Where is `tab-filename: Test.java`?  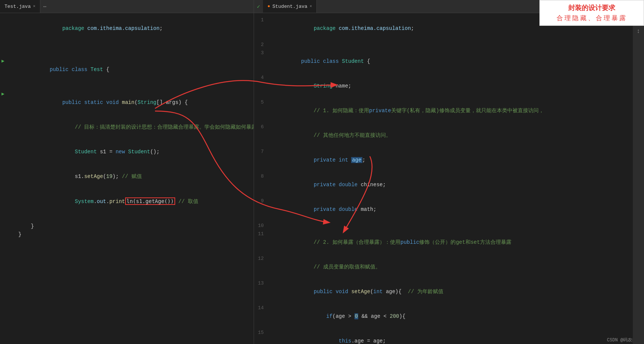 tab-filename: Test.java is located at coordinates (18, 7).